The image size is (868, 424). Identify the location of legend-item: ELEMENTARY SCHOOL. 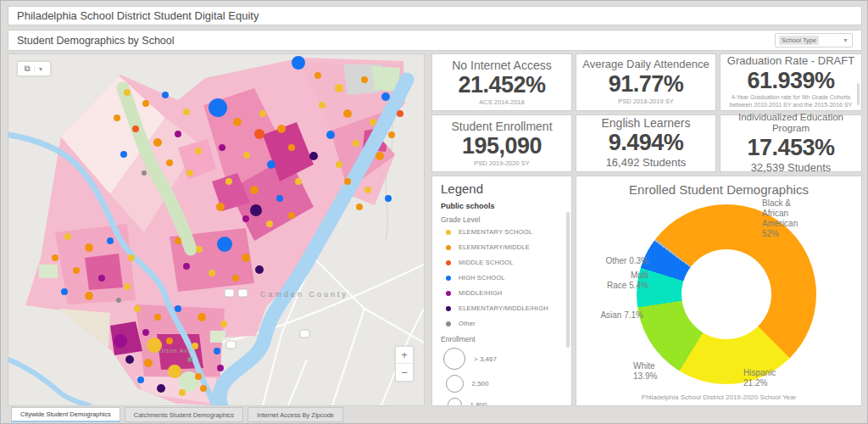
(509, 232).